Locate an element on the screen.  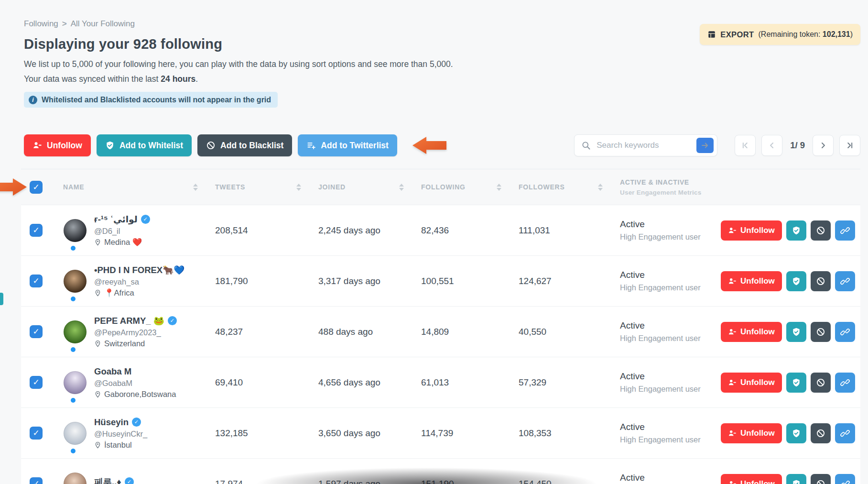
tweets-value: 17,974 is located at coordinates (261, 481).